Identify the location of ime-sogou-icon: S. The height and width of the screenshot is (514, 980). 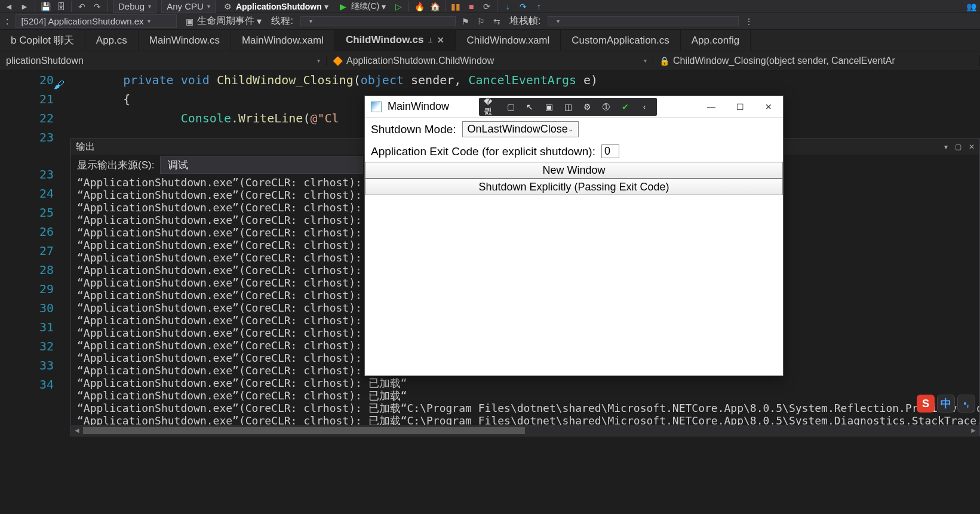
(926, 404).